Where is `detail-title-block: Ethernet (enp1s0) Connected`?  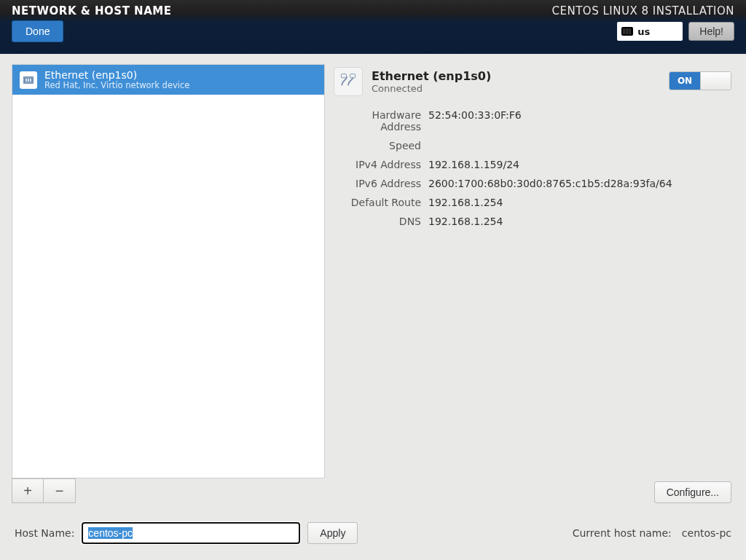 detail-title-block: Ethernet (enp1s0) Connected is located at coordinates (431, 82).